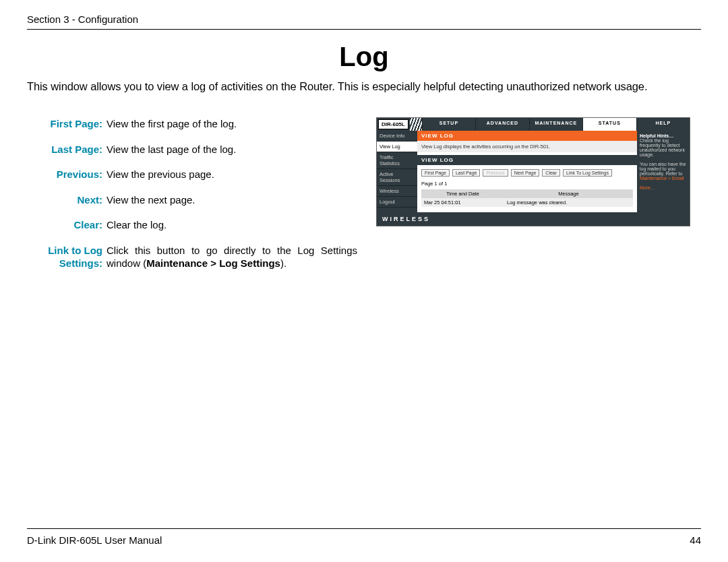 The image size is (728, 562). Describe the element at coordinates (200, 150) in the screenshot. I see `def-last-page: Last Page:View the last page of the log.` at that location.